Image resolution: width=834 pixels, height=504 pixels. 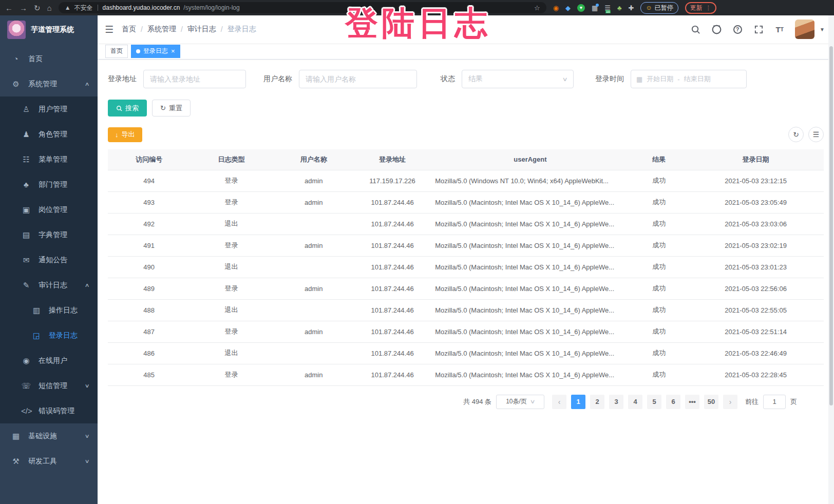 What do you see at coordinates (162, 29) in the screenshot?
I see `breadcrumb-item: 系统管理` at bounding box center [162, 29].